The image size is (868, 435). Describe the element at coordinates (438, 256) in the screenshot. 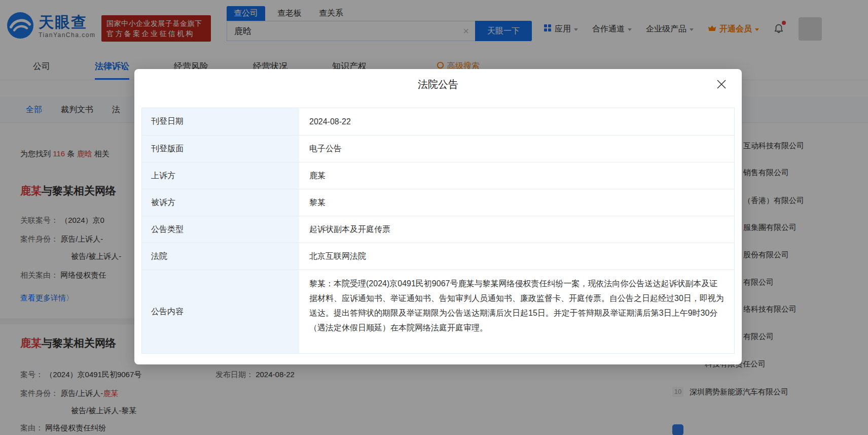

I see `table-row: 法院 北京互联网法院` at that location.